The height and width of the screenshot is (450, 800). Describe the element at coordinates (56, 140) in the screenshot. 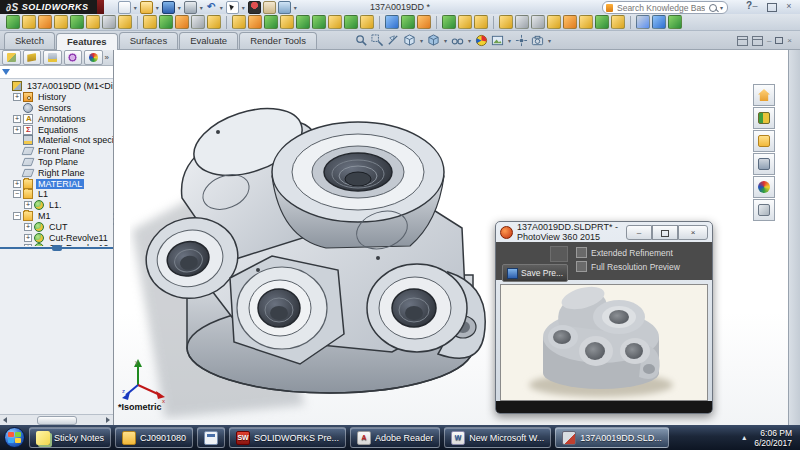

I see `tree-item: Material <not specified>` at that location.